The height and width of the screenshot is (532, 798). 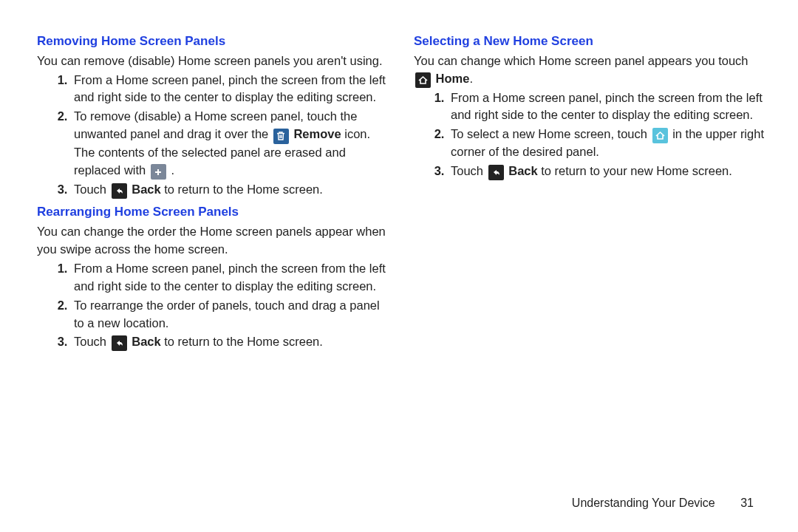 What do you see at coordinates (231, 143) in the screenshot?
I see `list-item: To remove (disable) a Home screen panel,…` at bounding box center [231, 143].